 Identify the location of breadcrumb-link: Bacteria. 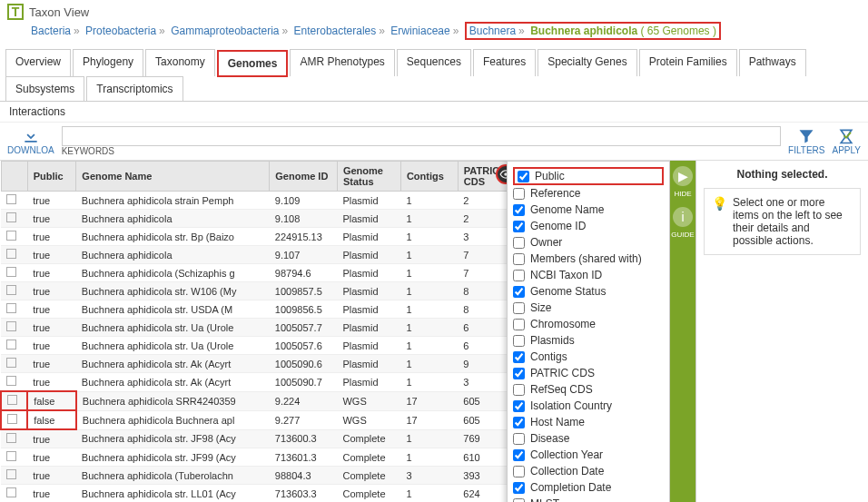
(51, 31).